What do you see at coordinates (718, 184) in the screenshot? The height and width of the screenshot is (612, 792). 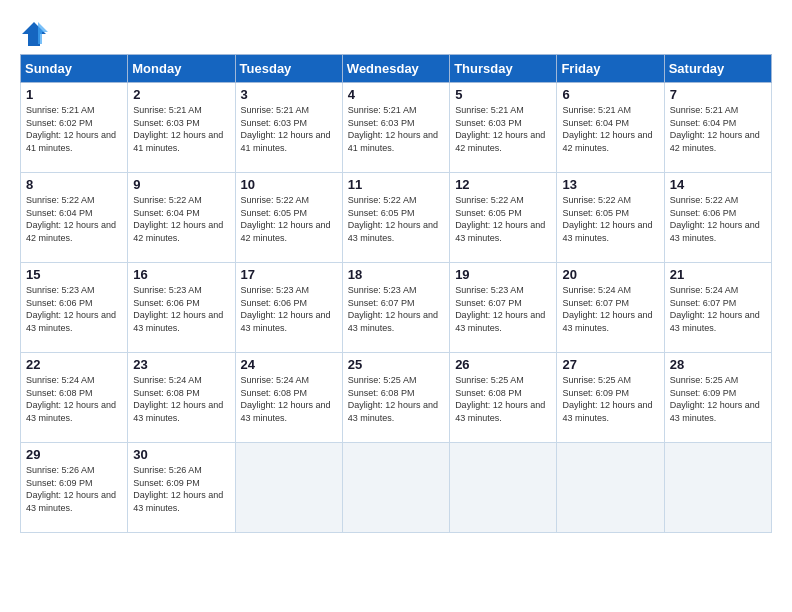 I see `day-number: 14` at bounding box center [718, 184].